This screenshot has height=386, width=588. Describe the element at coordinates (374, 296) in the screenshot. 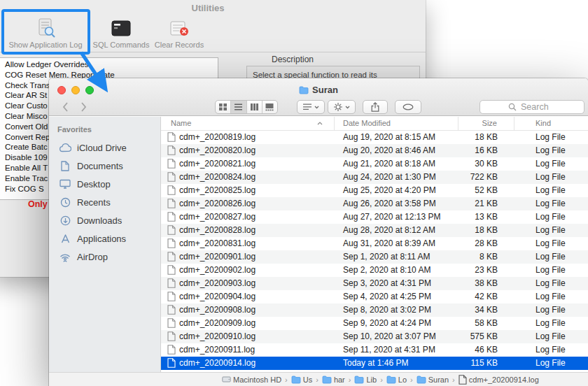

I see `file-row: cdm+_20200904.logSep 4, 2020 at 4:25 PM4…` at that location.